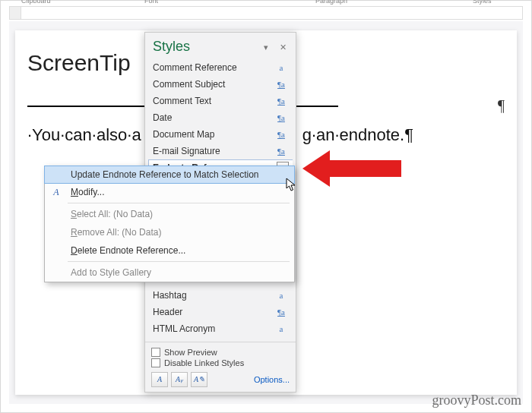  I want to click on styles-pane-header: Styles ▾ ✕, so click(220, 46).